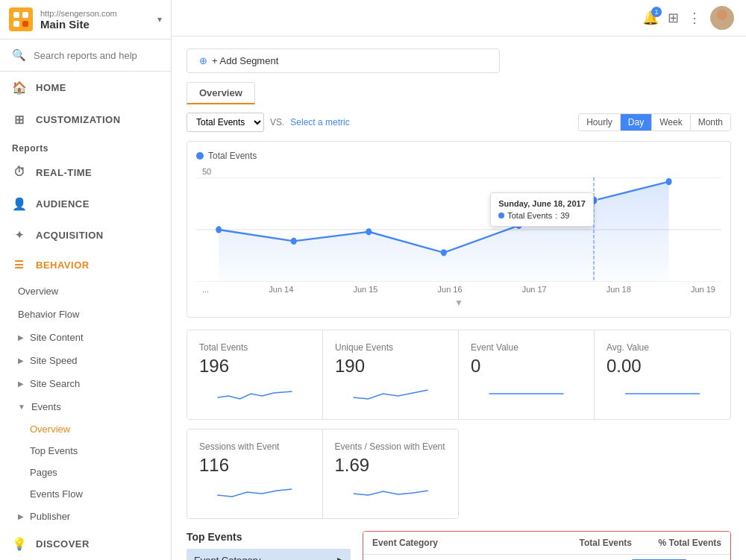 This screenshot has width=746, height=560. What do you see at coordinates (85, 291) in the screenshot?
I see `sidebar-sub-overview: Overview` at bounding box center [85, 291].